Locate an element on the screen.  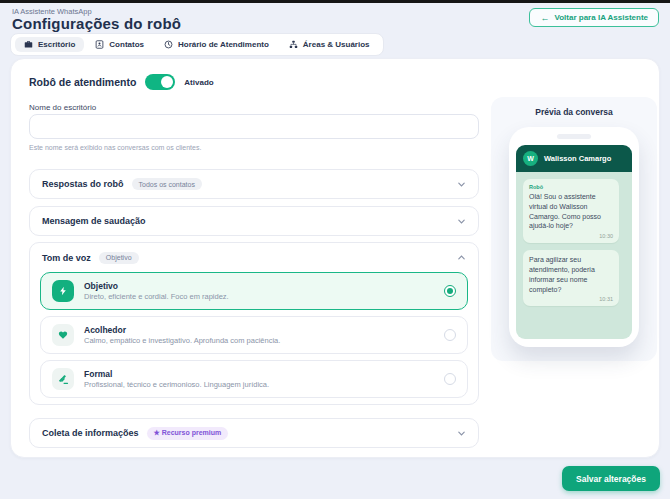
avatar: W is located at coordinates (530, 158).